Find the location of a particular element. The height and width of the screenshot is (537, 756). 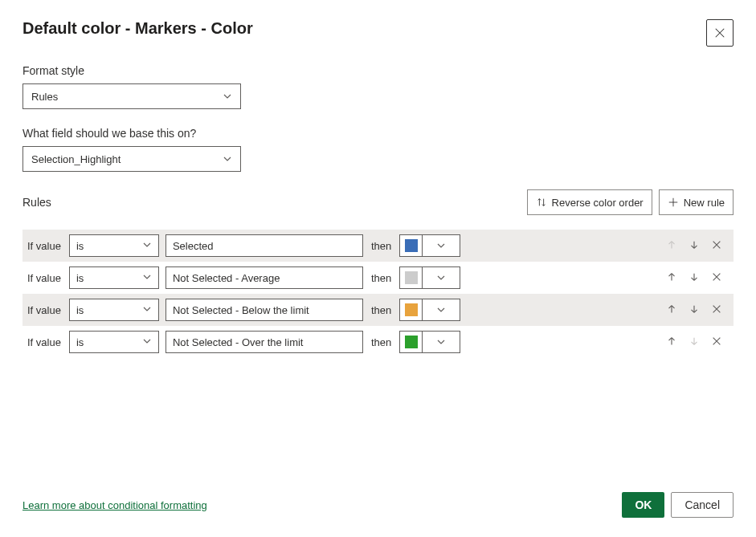

value-input: Not Selected - Below the limit is located at coordinates (264, 310).